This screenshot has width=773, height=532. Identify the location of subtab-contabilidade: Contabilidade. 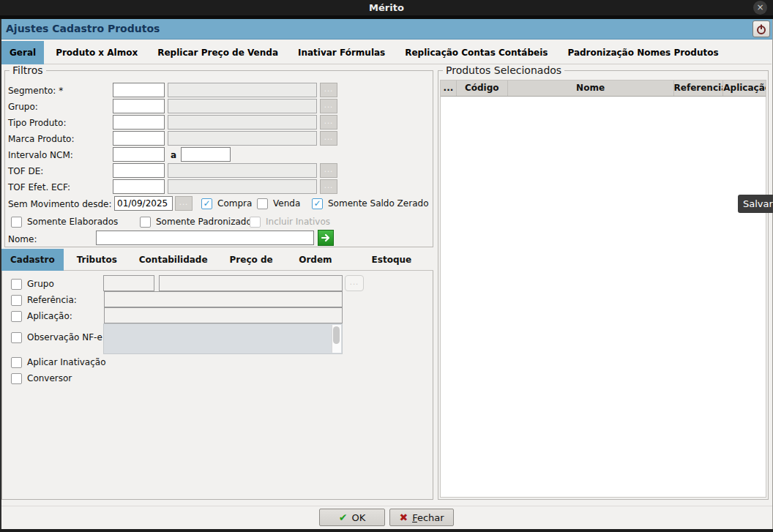
(173, 260).